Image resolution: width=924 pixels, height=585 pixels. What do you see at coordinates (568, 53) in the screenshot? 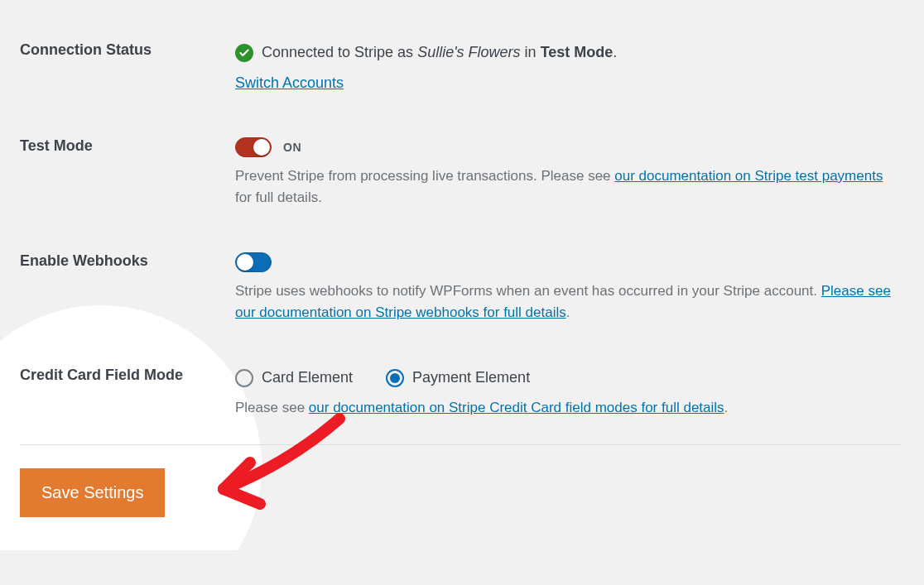
I see `connection-status-value: Connected to Stripe as Sullie's Flowers …` at bounding box center [568, 53].